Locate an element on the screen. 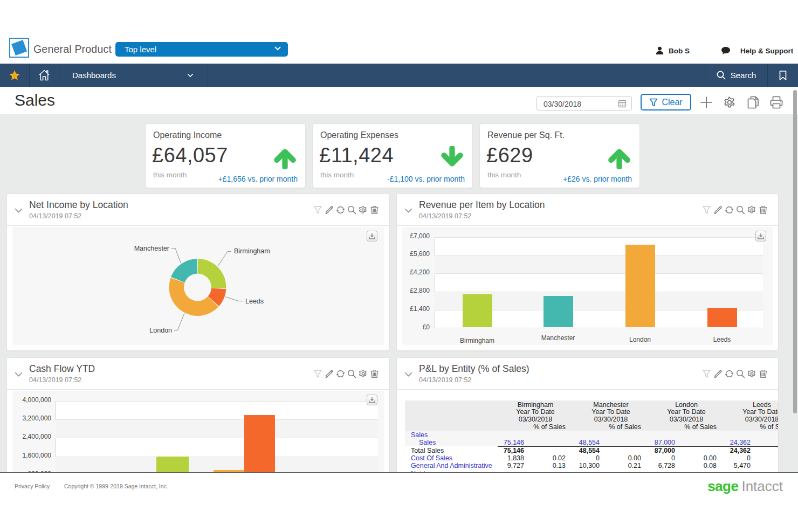 This screenshot has height=532, width=798. chart-band is located at coordinates (217, 429).